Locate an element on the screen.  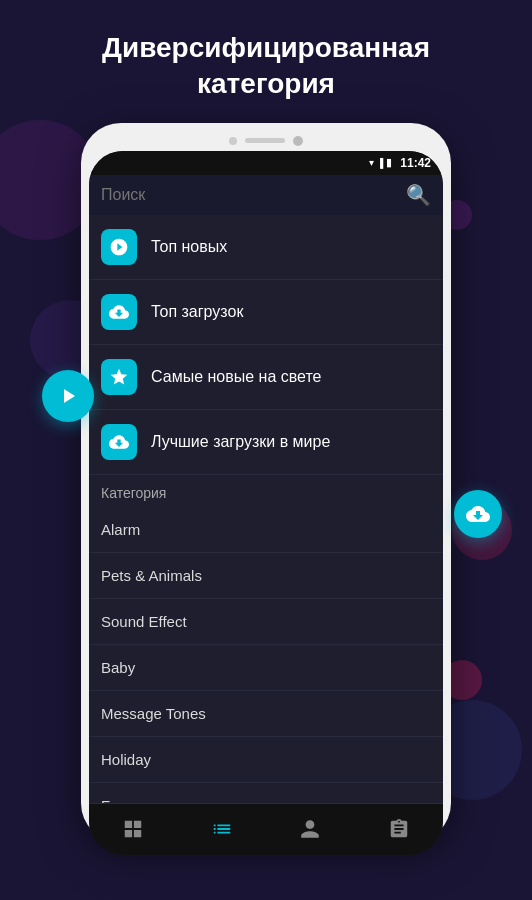
item-icon-best-downloads is located at coordinates (119, 442).